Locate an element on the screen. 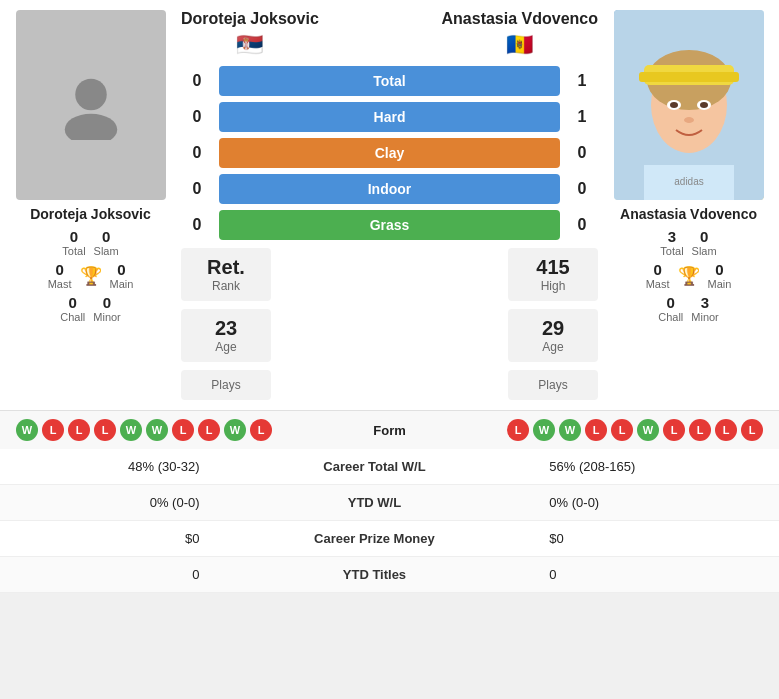 Image resolution: width=779 pixels, height=699 pixels. surface-row-grass: 0 Grass 0 is located at coordinates (390, 225).